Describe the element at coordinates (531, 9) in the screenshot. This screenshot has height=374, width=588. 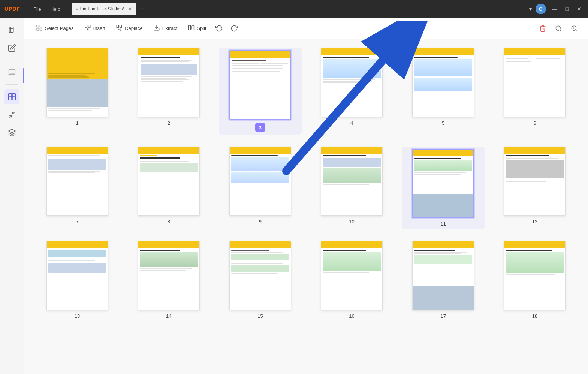
I see `dropdown-button: ▾` at that location.